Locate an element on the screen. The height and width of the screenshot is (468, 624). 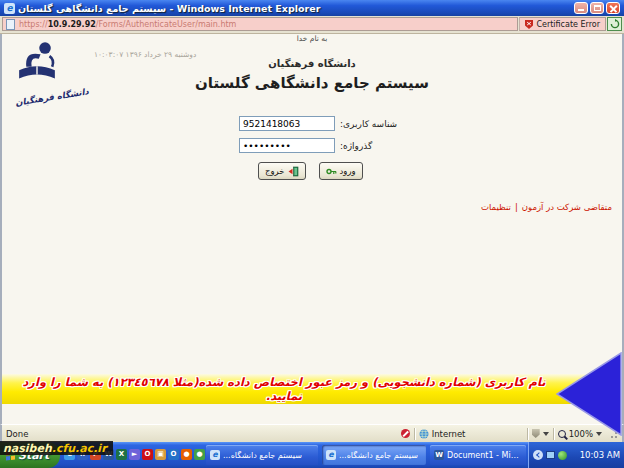
corner-links: متقاضی شرکت در آزمون | تنظیمات is located at coordinates (546, 207).